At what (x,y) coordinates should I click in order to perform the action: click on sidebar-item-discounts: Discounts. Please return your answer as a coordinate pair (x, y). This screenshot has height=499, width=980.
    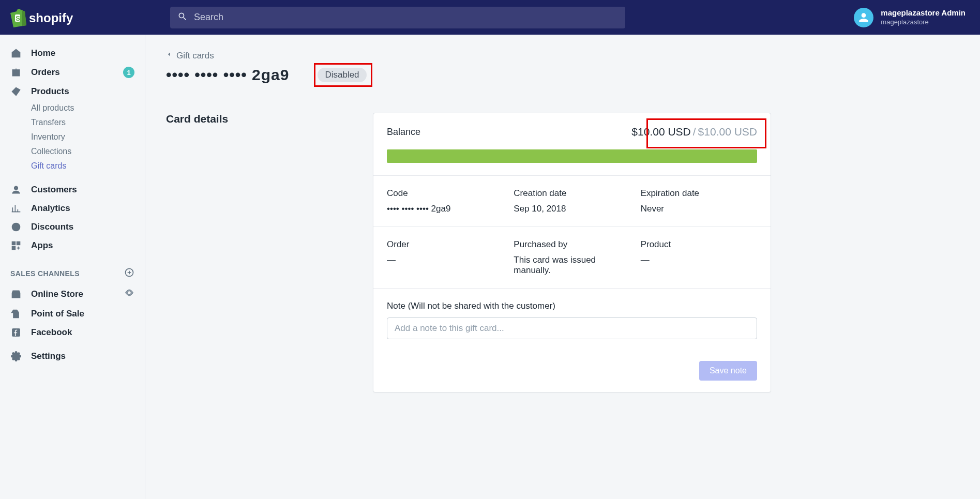
    Looking at the image, I should click on (72, 227).